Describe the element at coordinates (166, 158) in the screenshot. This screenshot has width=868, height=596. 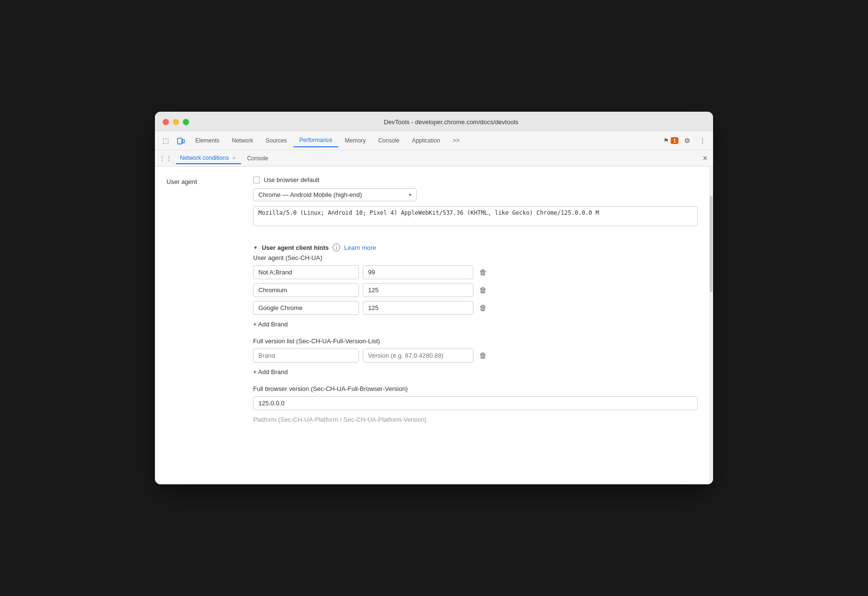
I see `drag-handle: ⋮⋮` at that location.